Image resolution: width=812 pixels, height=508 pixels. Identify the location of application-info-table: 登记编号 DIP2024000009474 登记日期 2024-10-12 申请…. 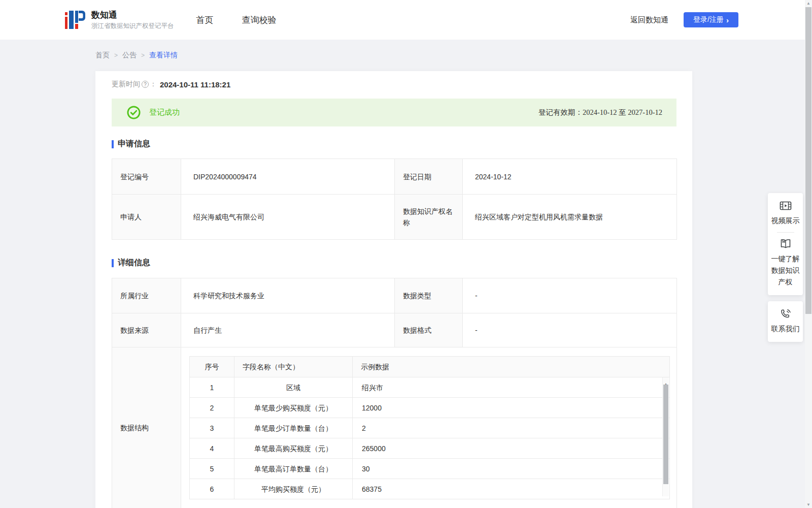
(394, 199).